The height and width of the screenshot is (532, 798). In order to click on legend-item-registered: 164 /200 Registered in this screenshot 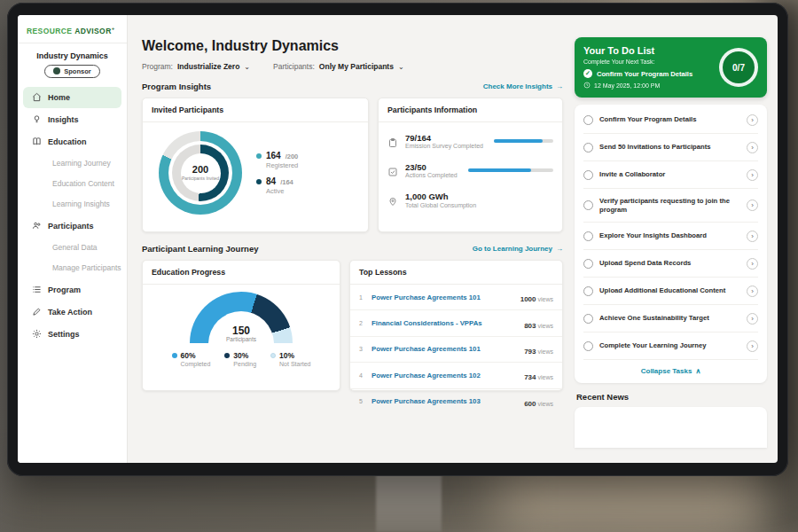, I will do `click(277, 160)`.